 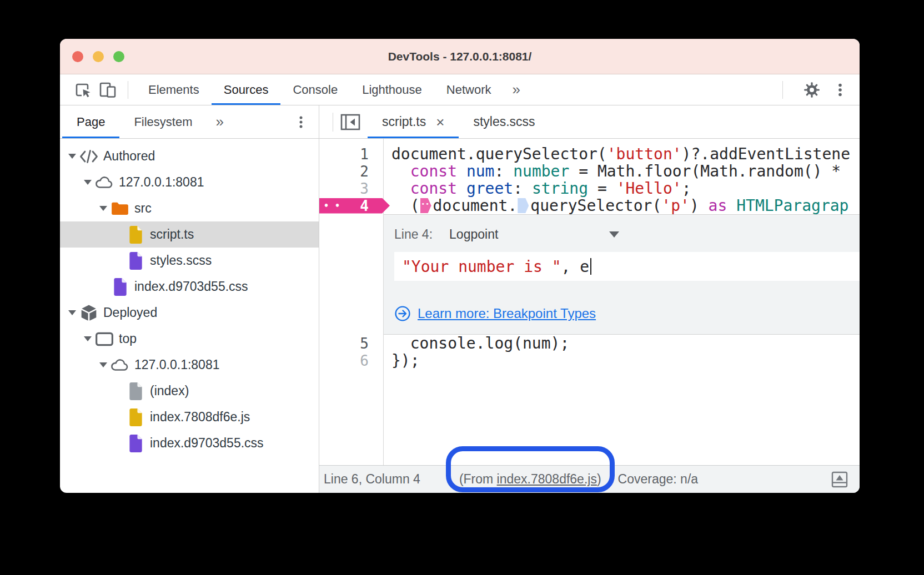 What do you see at coordinates (108, 90) in the screenshot?
I see `device-toolbar-button` at bounding box center [108, 90].